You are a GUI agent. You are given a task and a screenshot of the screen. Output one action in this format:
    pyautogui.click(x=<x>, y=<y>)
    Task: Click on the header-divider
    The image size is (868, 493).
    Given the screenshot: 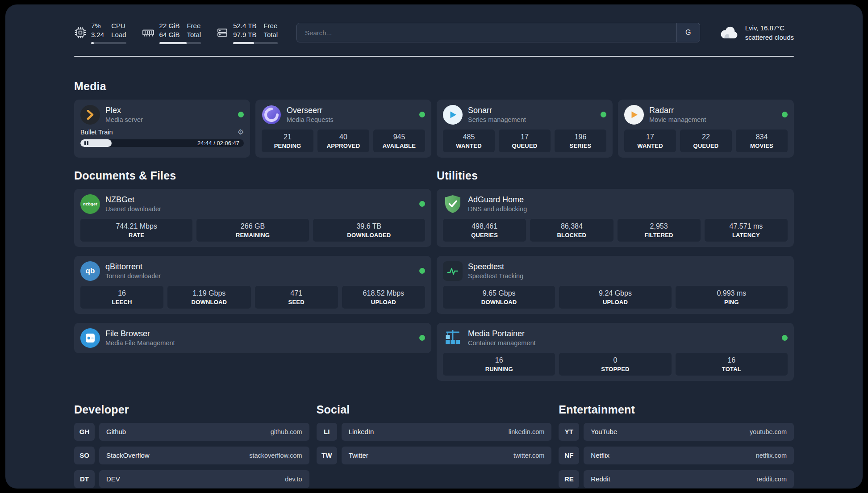 What is the action you would take?
    pyautogui.click(x=434, y=56)
    